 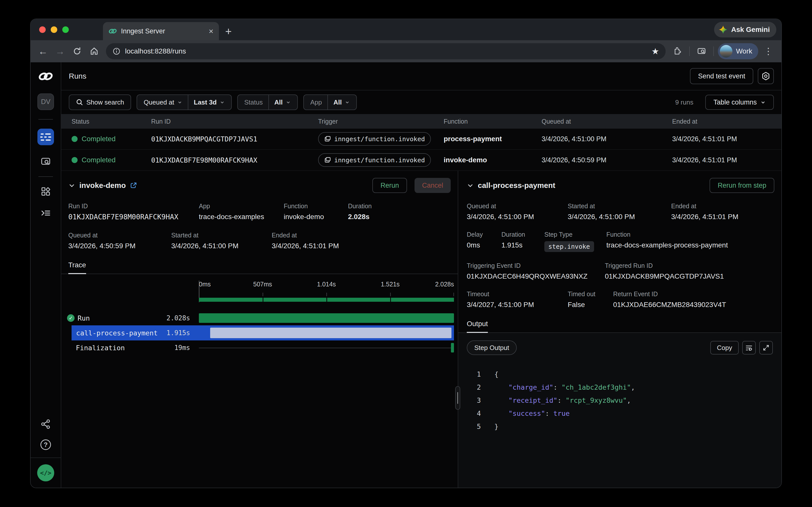 I want to click on time-field-label: Queued at, so click(x=159, y=103).